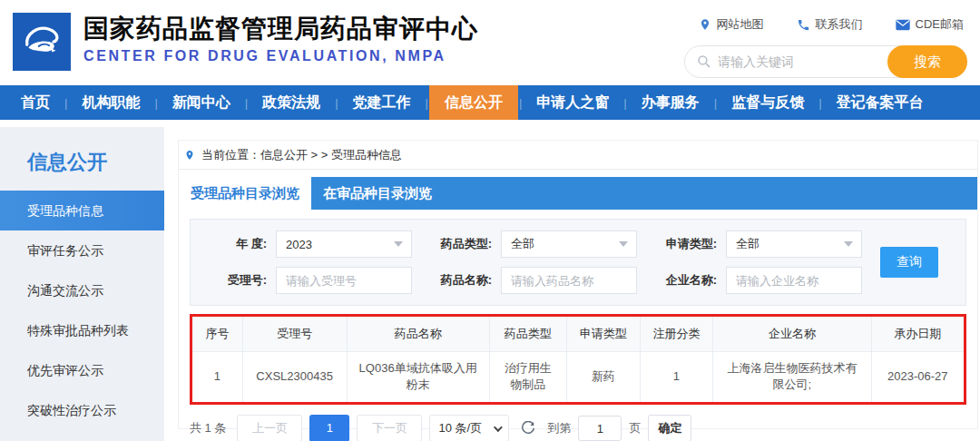  Describe the element at coordinates (82, 290) in the screenshot. I see `sidebar-item-communication: 沟通交流公示` at that location.